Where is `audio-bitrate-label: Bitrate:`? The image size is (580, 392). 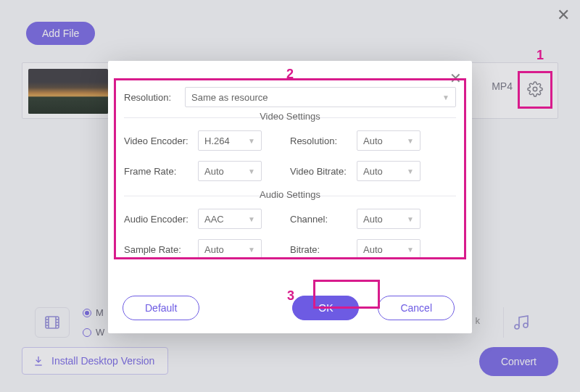 audio-bitrate-label: Bitrate: is located at coordinates (321, 249).